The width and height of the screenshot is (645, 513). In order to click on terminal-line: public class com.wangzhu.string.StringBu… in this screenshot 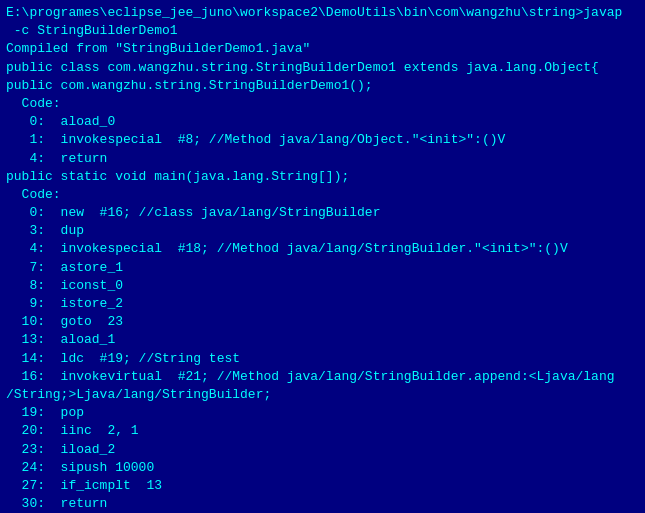, I will do `click(322, 68)`.